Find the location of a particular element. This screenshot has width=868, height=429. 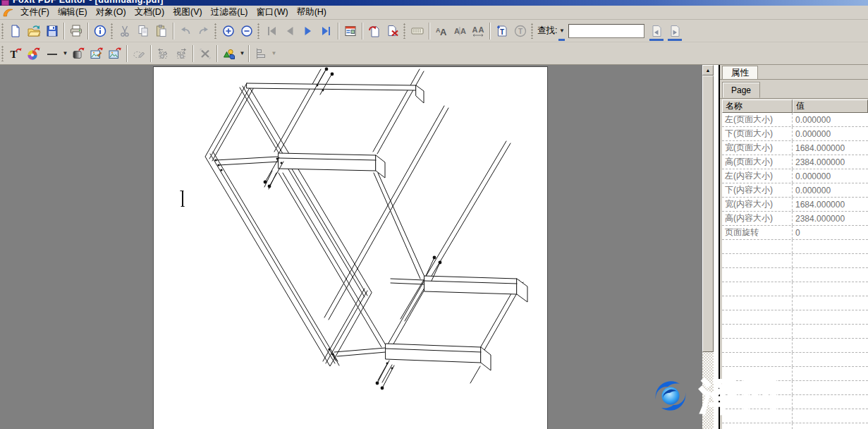

properties-panel-tab: 属性 is located at coordinates (740, 72).